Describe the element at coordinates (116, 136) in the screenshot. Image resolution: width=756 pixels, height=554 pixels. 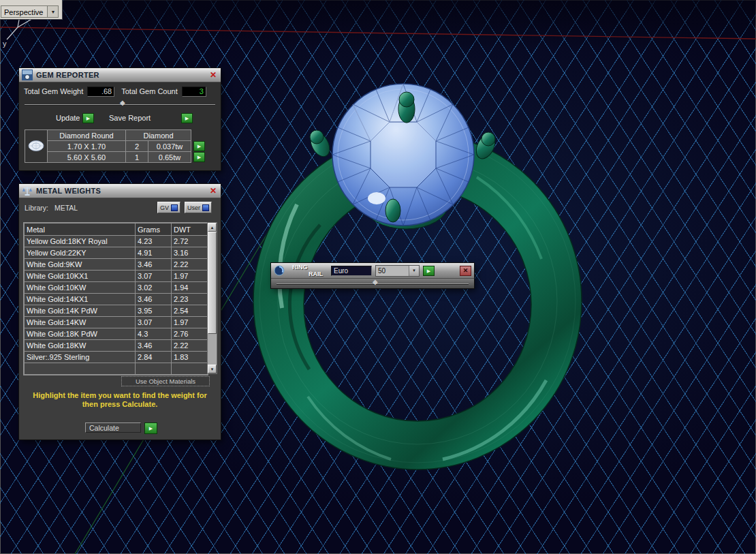
I see `gem-table-header-row: Diamond Round Diamond` at that location.